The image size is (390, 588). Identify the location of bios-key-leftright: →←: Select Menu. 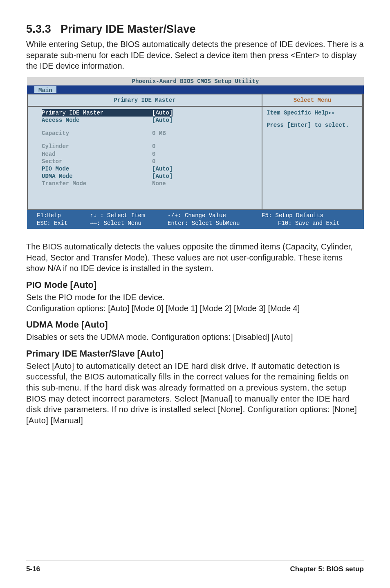
(129, 223).